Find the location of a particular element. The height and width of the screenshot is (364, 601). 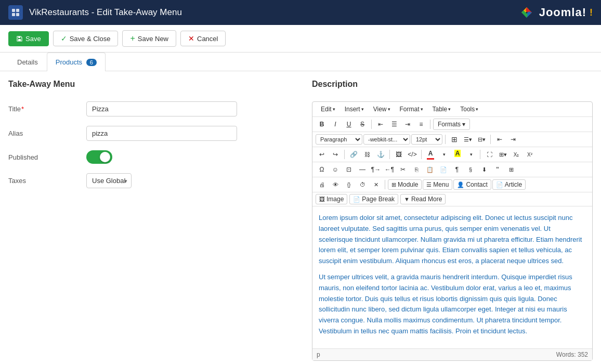

cancel-label: Cancel is located at coordinates (207, 38).